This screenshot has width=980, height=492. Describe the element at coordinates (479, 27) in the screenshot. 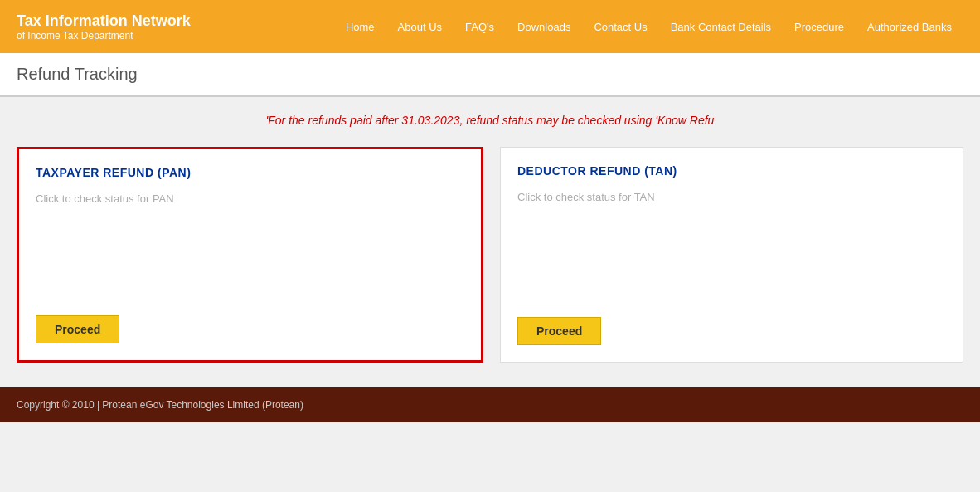

I see `nav-item-faqs: FAQ's` at that location.